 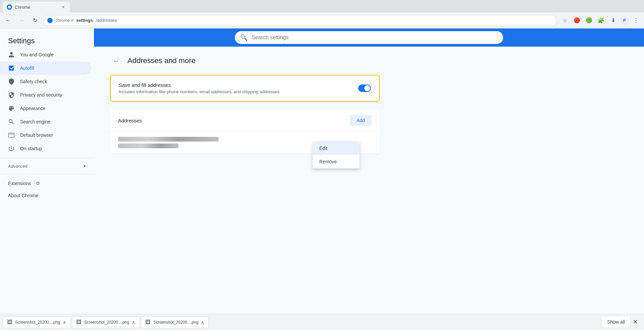 What do you see at coordinates (21, 20) in the screenshot?
I see `forward-button: →` at bounding box center [21, 20].